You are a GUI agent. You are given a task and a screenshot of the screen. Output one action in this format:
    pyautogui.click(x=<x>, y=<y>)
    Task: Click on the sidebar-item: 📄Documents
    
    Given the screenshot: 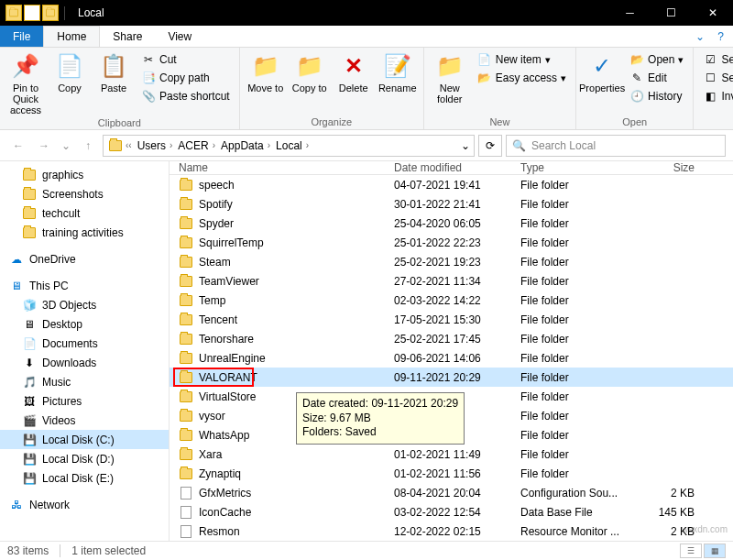 What is the action you would take?
    pyautogui.click(x=84, y=343)
    